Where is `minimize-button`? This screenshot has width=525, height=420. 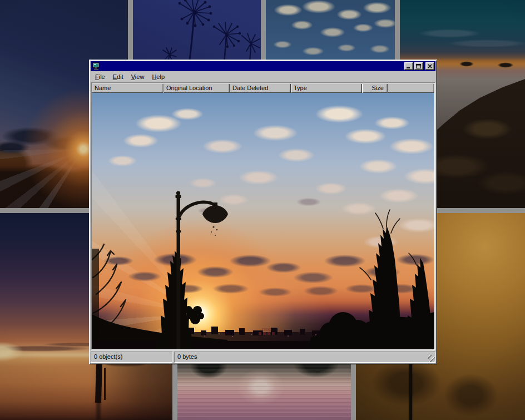
minimize-button is located at coordinates (409, 66).